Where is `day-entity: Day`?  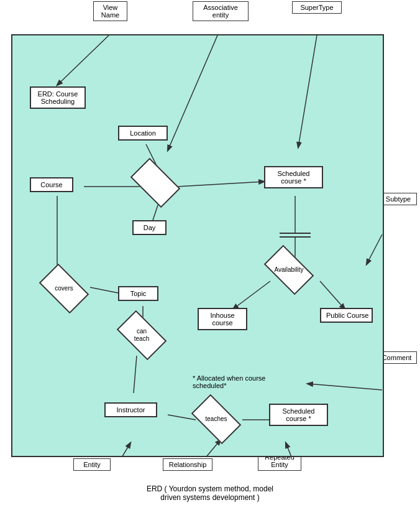
day-entity: Day is located at coordinates (149, 228).